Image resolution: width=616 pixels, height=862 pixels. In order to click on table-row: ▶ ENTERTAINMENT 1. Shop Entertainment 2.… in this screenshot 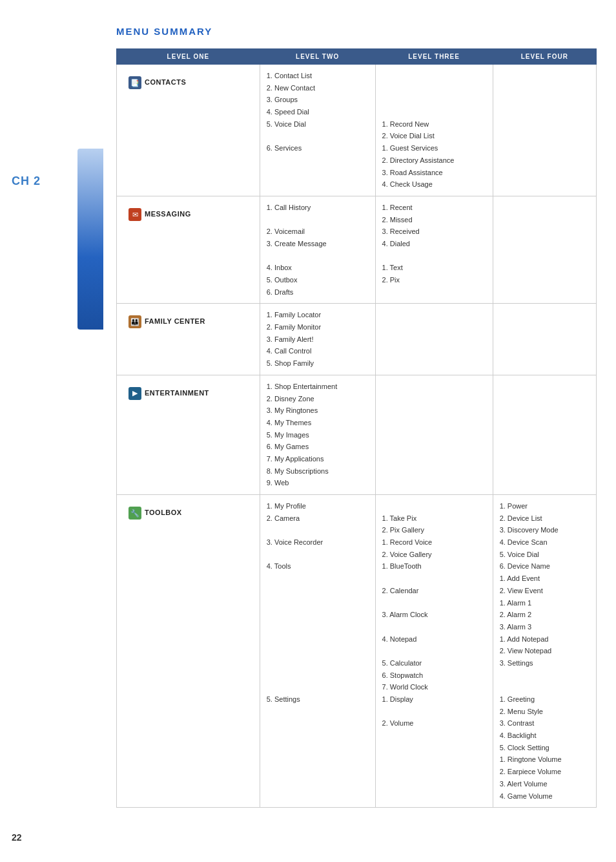, I will do `click(356, 434)`.